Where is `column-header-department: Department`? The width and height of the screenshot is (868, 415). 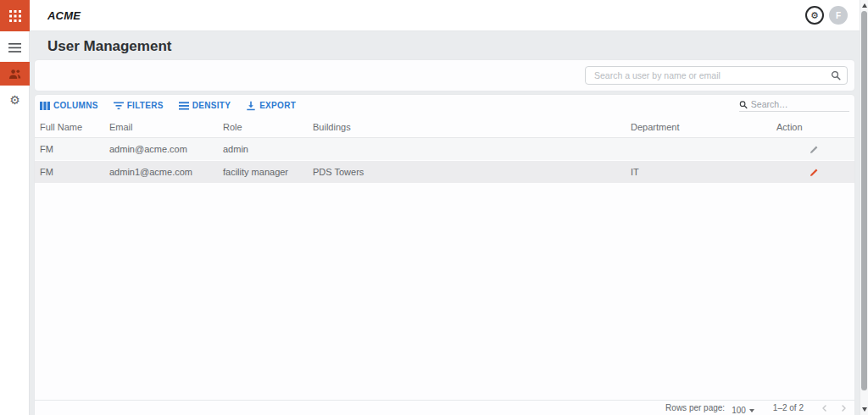
column-header-department: Department is located at coordinates (698, 127).